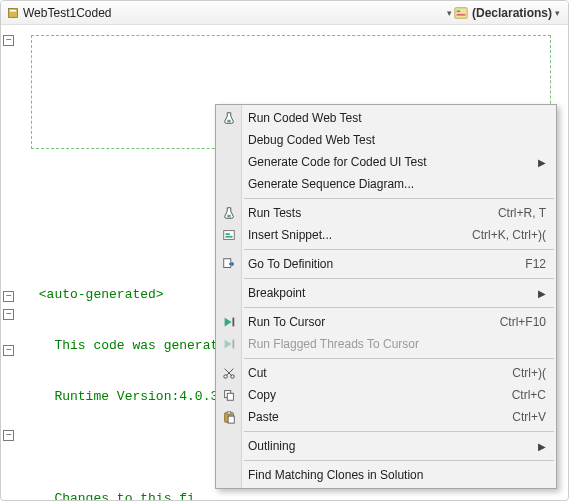  What do you see at coordinates (284, 13) in the screenshot?
I see `editor-header: WebTest1Coded ▾ (Declarations) ▾` at bounding box center [284, 13].